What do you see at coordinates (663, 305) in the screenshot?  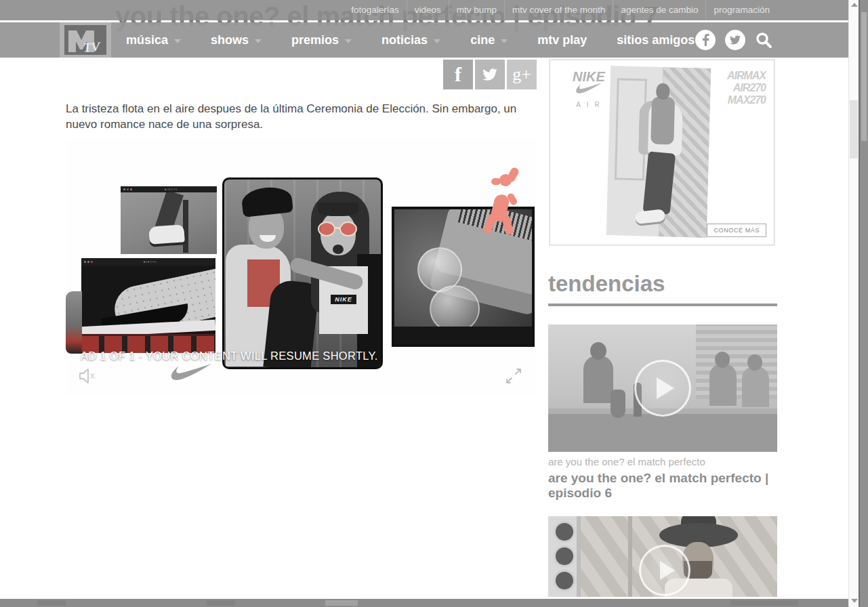 I see `tendencias-divider` at bounding box center [663, 305].